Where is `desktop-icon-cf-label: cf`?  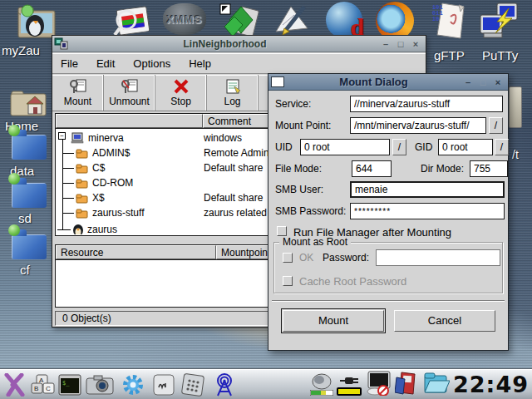
desktop-icon-cf-label: cf is located at coordinates (25, 269).